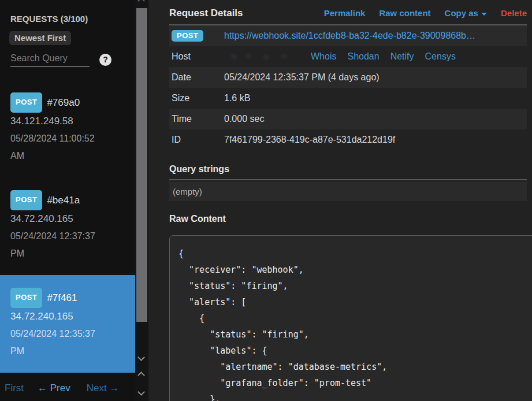 The width and height of the screenshot is (532, 401). What do you see at coordinates (68, 128) in the screenshot?
I see `request-list-item: POST#769a0 34.121.249.58 05/28/2024 11:0…` at bounding box center [68, 128].